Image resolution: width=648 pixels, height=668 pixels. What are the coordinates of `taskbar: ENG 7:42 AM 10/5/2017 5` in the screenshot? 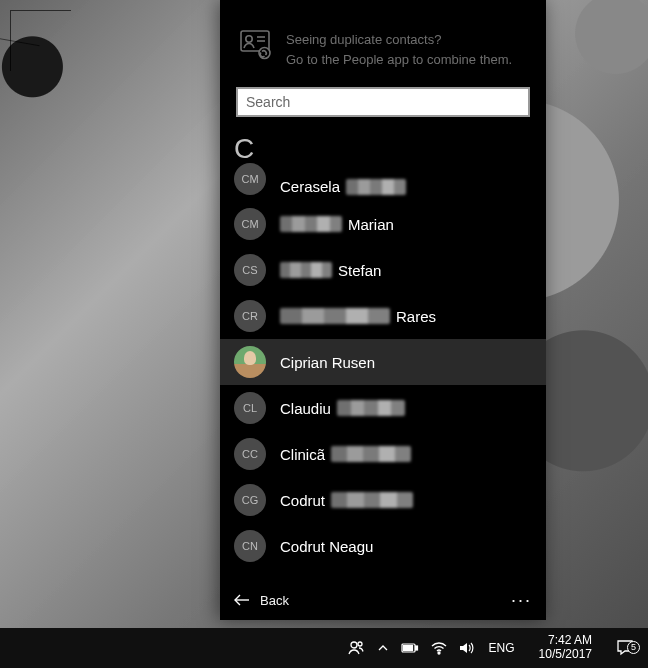 It's located at (324, 648).